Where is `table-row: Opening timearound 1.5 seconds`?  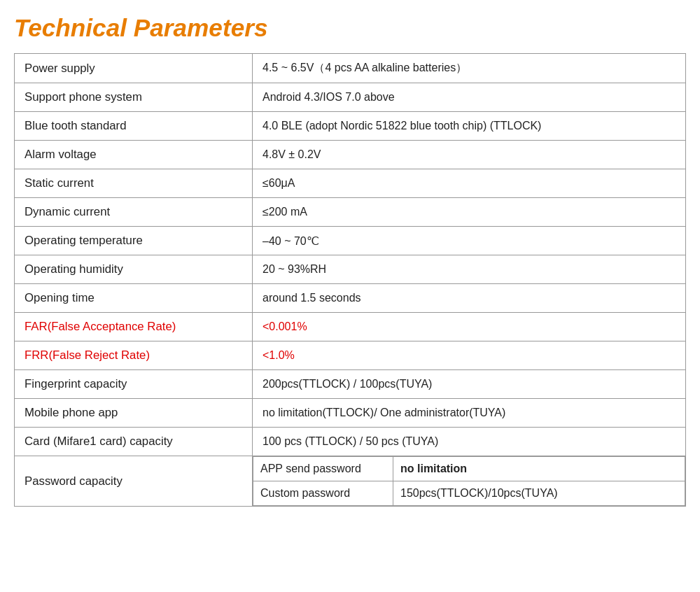 table-row: Opening timearound 1.5 seconds is located at coordinates (350, 298).